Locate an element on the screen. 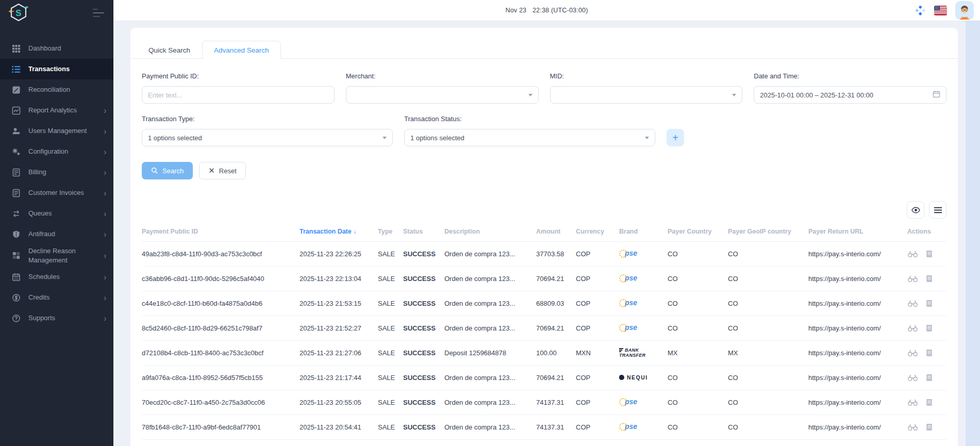 Image resolution: width=980 pixels, height=446 pixels. column-header-transaction-date: Transaction Date ↓ is located at coordinates (339, 233).